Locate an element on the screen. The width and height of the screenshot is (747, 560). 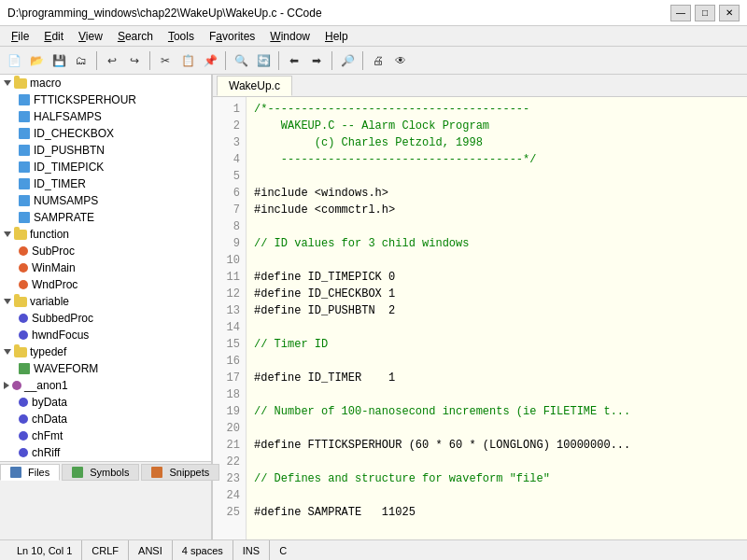
panel-tab-snippets: Snippets is located at coordinates (180, 472).